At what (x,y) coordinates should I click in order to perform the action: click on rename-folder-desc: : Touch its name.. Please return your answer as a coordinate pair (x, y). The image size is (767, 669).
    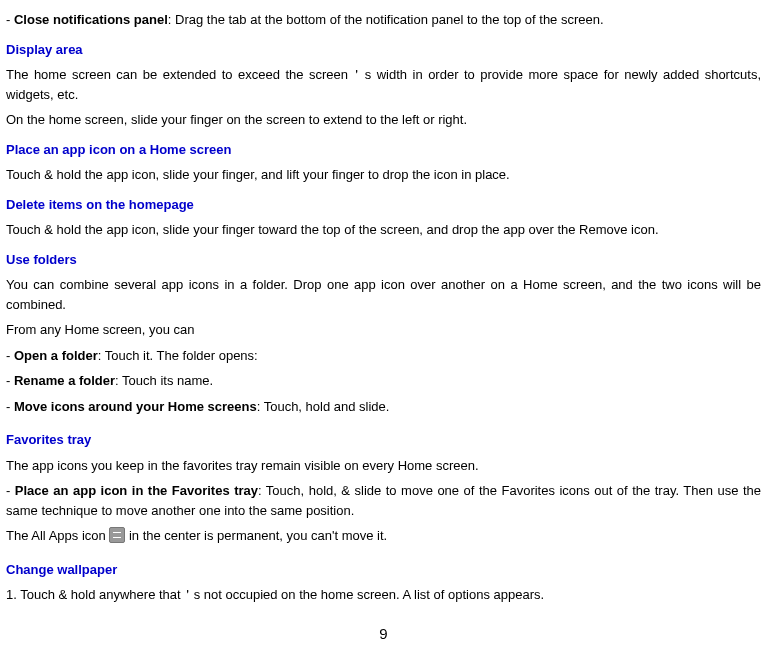
    Looking at the image, I should click on (164, 380).